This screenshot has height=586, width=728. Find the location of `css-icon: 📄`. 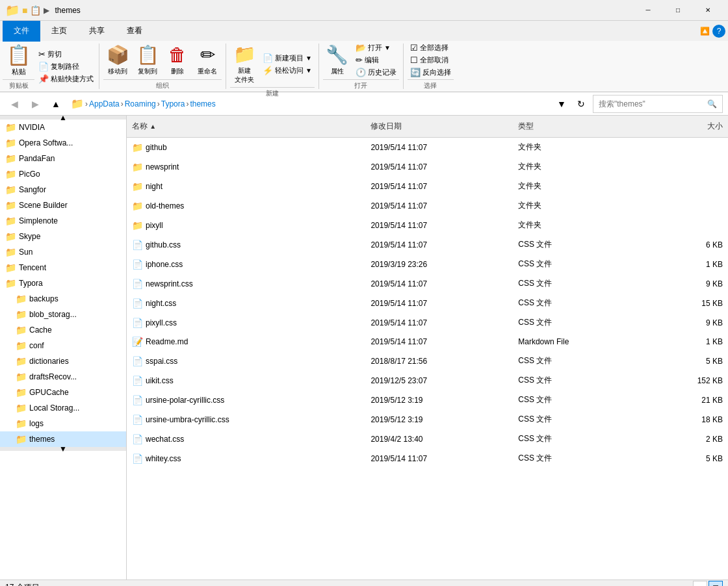

css-icon: 📄 is located at coordinates (138, 400).